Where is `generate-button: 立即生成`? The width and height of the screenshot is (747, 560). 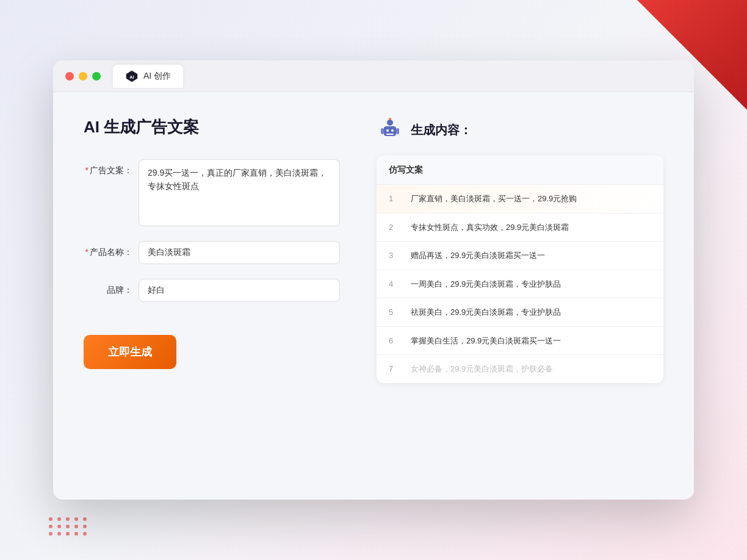
generate-button: 立即生成 is located at coordinates (130, 352).